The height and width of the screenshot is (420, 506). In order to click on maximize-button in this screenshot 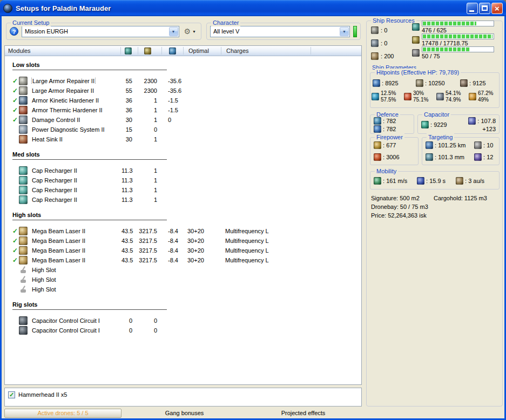, I will do `click(485, 9)`.